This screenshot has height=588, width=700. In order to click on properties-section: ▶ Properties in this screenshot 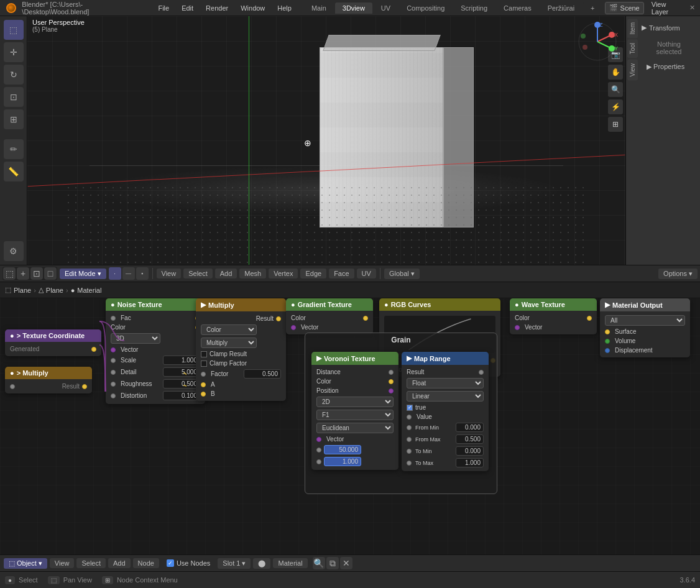, I will do `click(669, 67)`.